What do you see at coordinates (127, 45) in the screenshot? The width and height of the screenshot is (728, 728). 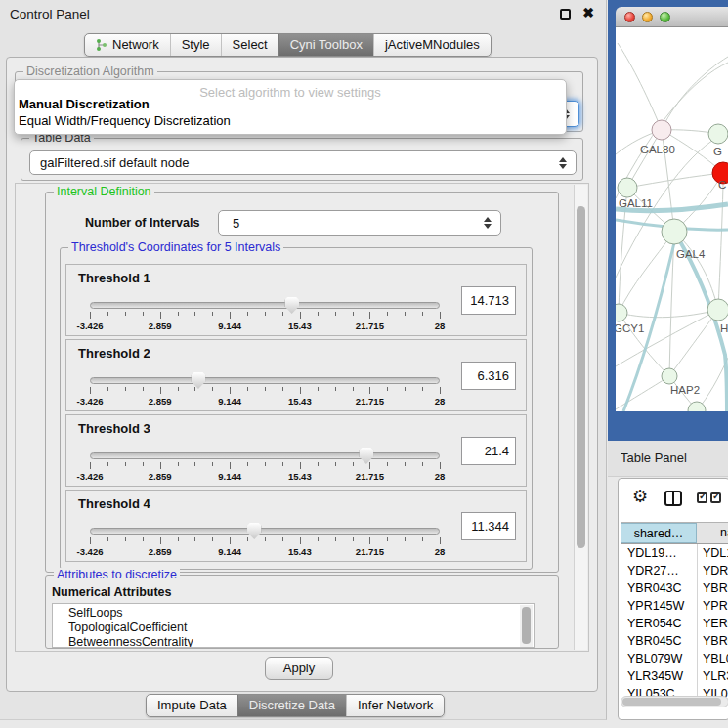 I see `tab-network: Network` at bounding box center [127, 45].